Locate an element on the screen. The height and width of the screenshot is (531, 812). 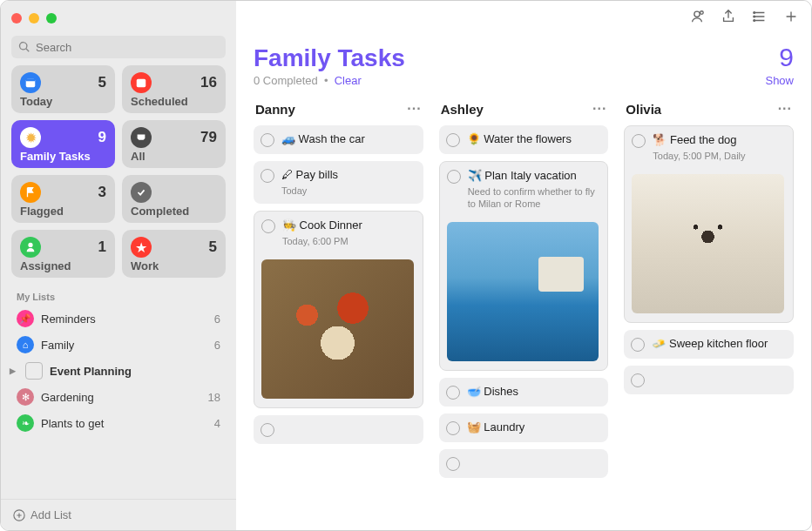
label: Family is located at coordinates (58, 345).